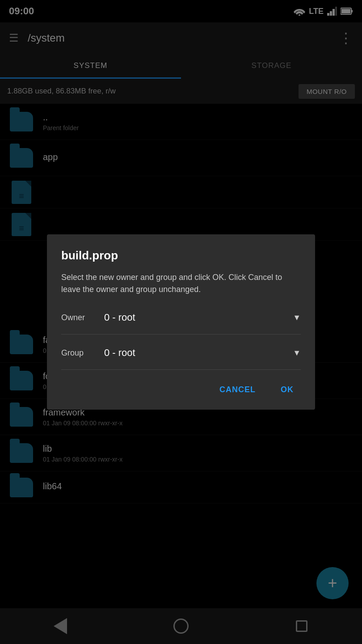 The image size is (362, 644). Describe the element at coordinates (181, 353) in the screenshot. I see `group-field: Group 0 - root ▼` at that location.